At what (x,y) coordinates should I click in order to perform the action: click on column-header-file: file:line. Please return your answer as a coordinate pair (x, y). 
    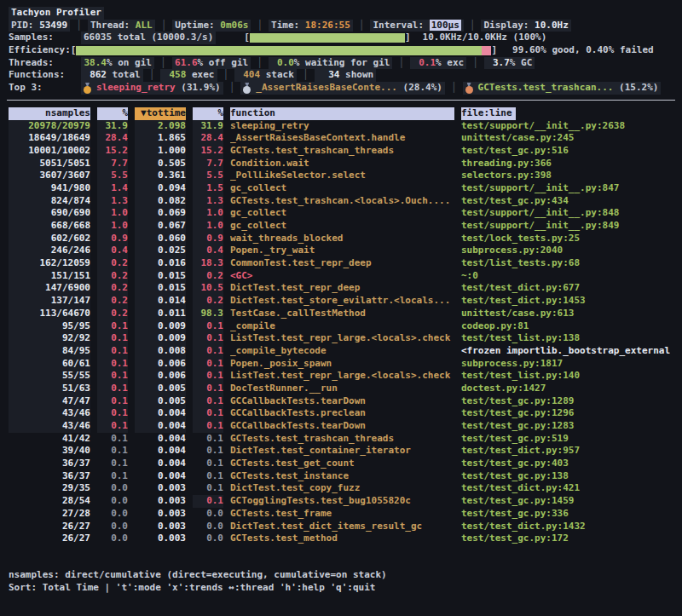
    Looking at the image, I should click on (488, 114).